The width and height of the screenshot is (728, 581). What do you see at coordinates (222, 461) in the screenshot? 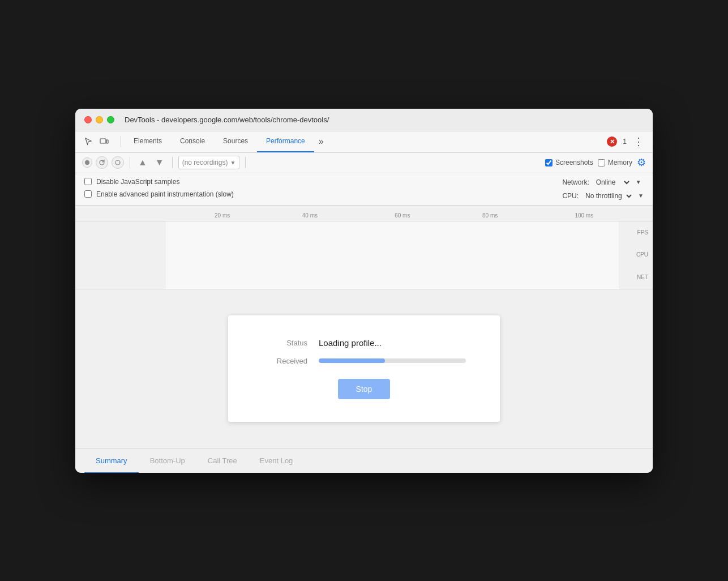
I see `tab-call-tree: Call Tree` at bounding box center [222, 461].